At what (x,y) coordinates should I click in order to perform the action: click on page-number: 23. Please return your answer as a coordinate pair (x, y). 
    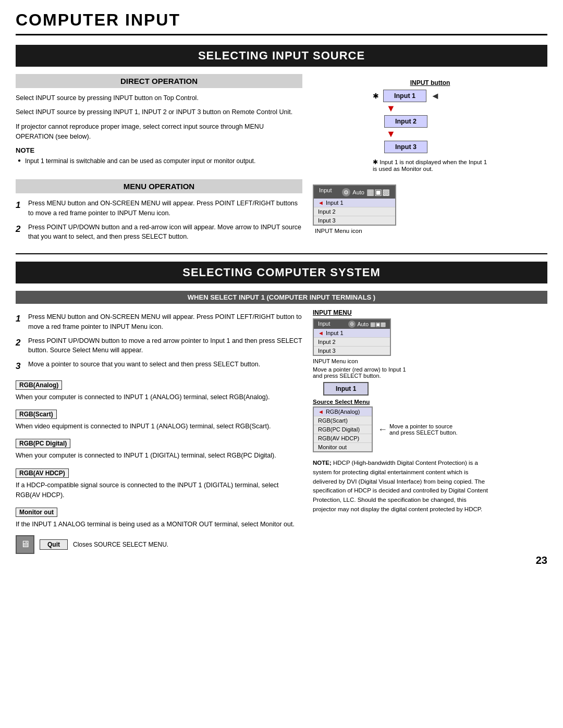
    Looking at the image, I should click on (542, 561).